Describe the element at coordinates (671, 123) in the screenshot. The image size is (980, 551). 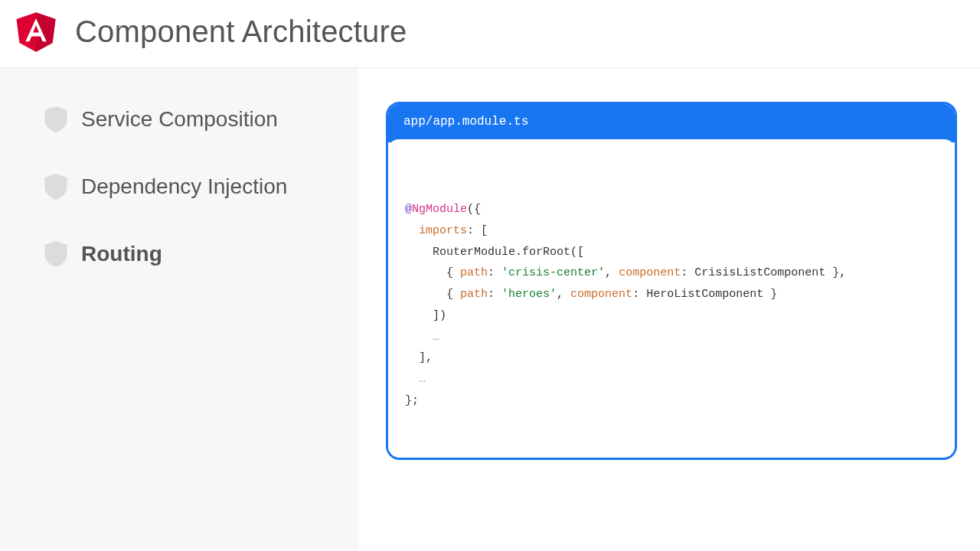
I see `code-filename: app/app.module.ts` at that location.